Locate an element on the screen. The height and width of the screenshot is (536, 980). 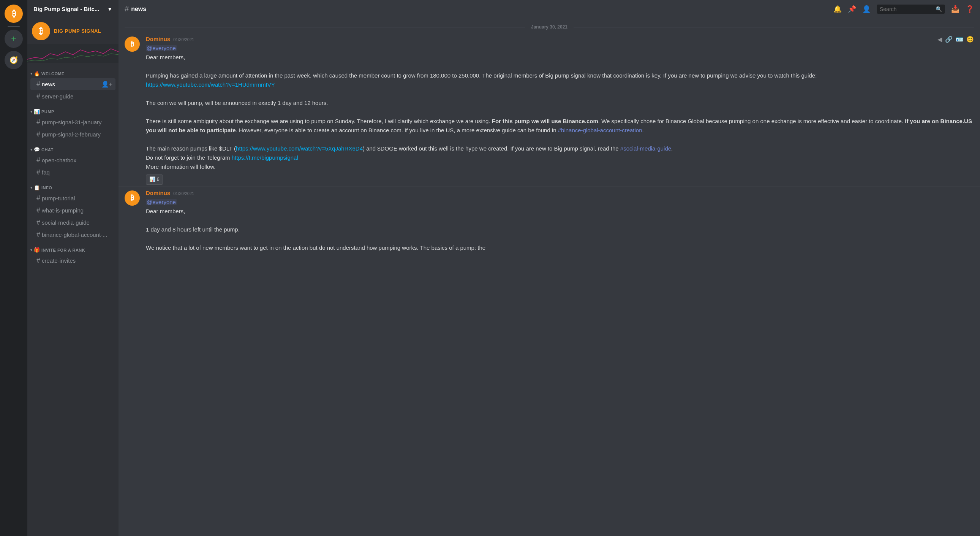
chart-svg is located at coordinates (73, 54).